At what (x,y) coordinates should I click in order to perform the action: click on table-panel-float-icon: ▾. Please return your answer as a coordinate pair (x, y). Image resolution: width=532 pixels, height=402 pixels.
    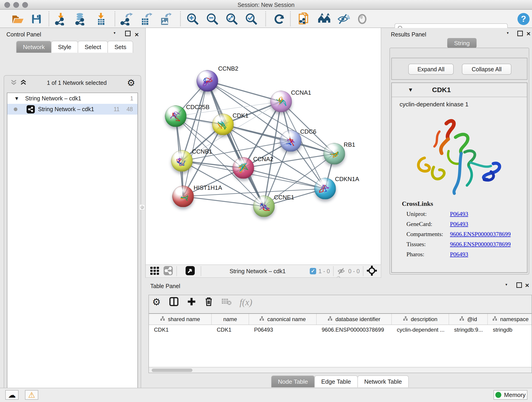
    Looking at the image, I should click on (506, 285).